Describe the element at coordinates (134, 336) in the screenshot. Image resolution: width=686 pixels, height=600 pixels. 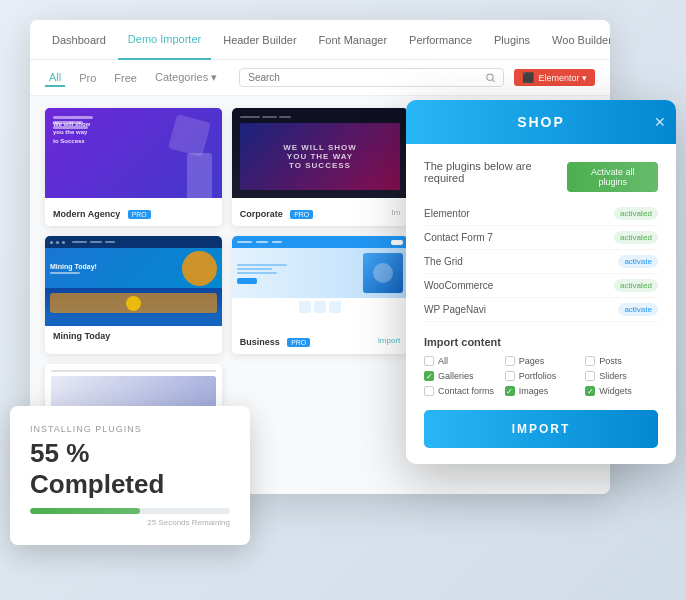
I see `template-footer-mining: Mining Today` at that location.